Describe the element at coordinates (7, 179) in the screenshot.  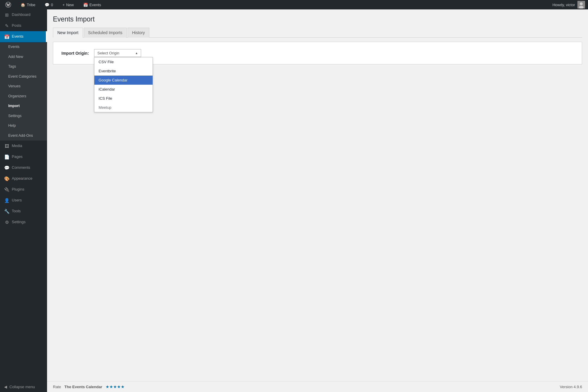
I see `appearance-icon: 🎨` at that location.